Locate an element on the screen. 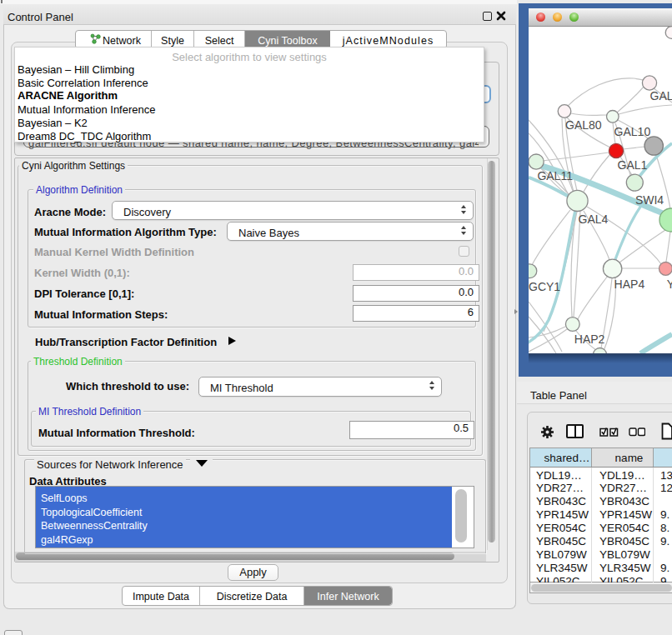  svg-text: GCY1 is located at coordinates (544, 287).